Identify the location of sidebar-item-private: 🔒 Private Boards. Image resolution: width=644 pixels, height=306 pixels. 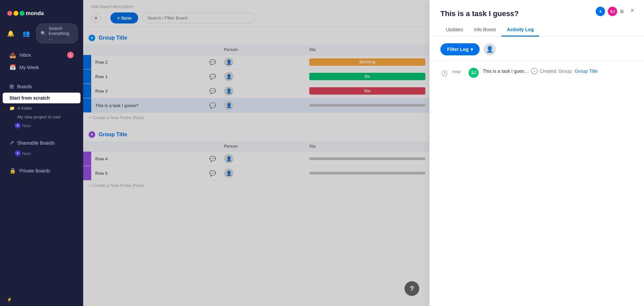
(42, 170).